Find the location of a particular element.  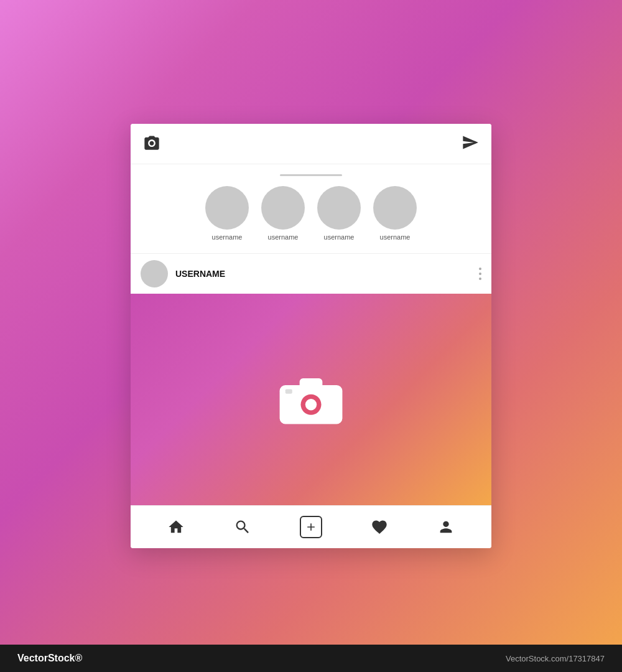

stories-bar: username username username username is located at coordinates (311, 209).